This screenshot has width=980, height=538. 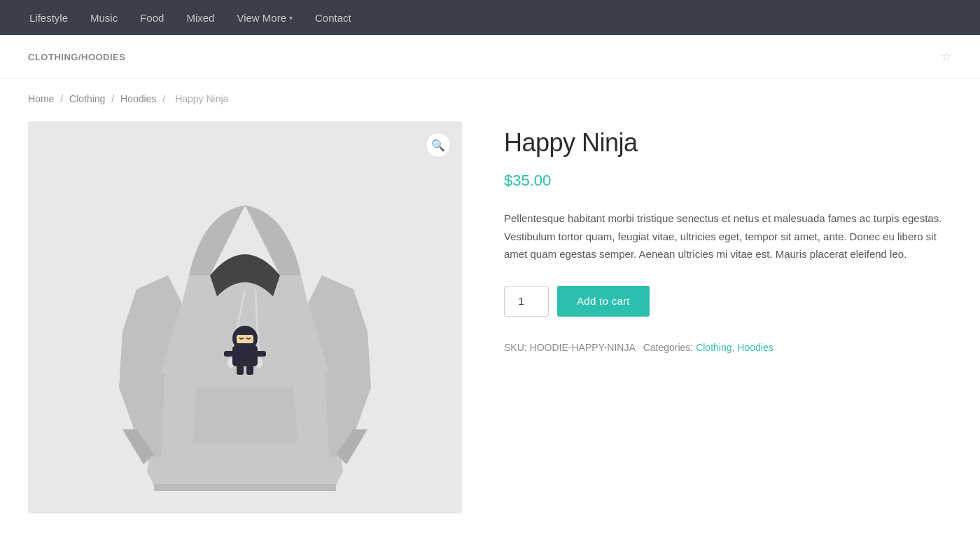 What do you see at coordinates (714, 347) in the screenshot?
I see `category-clothing: Clothing` at bounding box center [714, 347].